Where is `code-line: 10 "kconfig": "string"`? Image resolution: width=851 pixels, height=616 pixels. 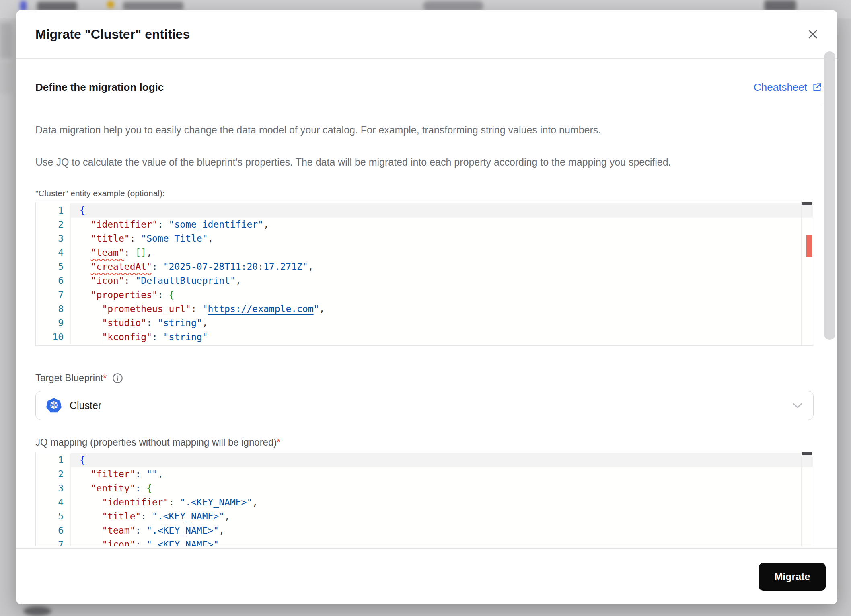 code-line: 10 "kconfig": "string" is located at coordinates (424, 337).